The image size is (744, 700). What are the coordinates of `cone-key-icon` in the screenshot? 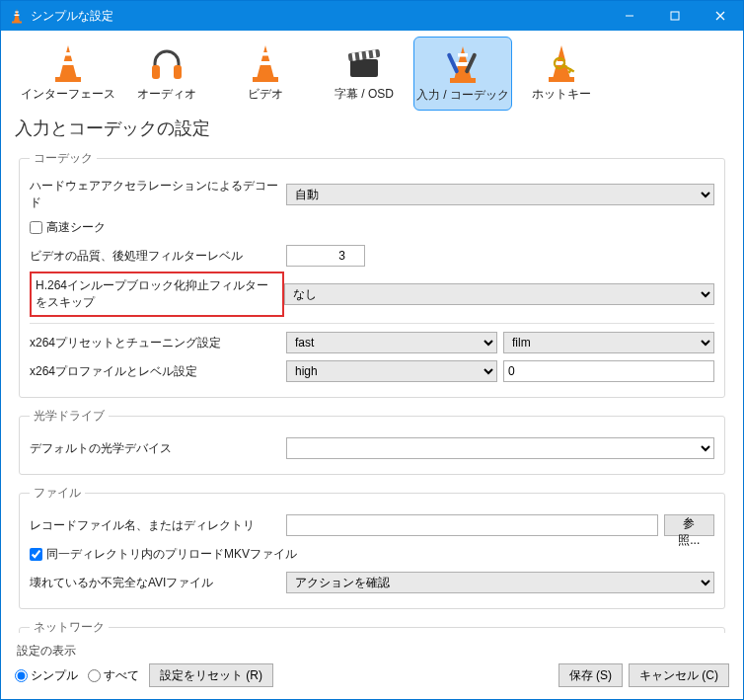 It's located at (561, 63).